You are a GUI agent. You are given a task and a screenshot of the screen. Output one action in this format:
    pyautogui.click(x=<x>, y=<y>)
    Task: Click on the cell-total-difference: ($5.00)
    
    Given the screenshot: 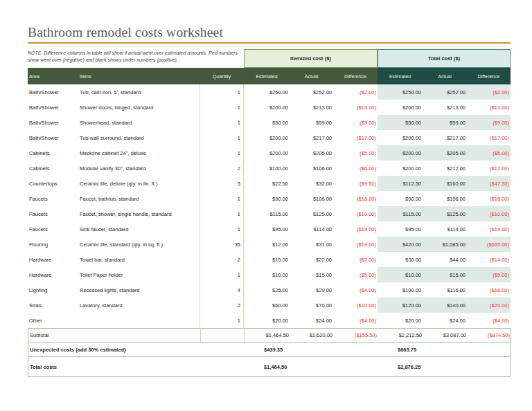 What is the action you would take?
    pyautogui.click(x=489, y=153)
    